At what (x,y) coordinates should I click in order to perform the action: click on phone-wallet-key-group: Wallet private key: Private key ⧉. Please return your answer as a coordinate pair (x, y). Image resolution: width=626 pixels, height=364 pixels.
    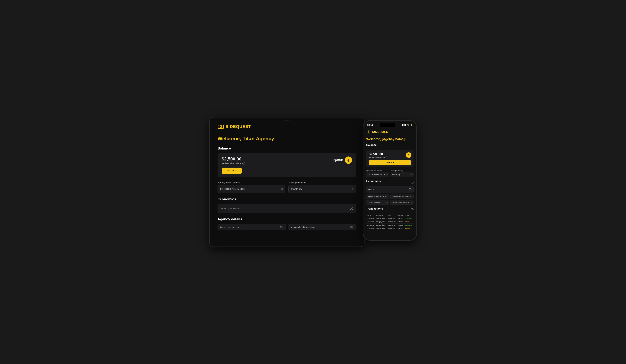
    Looking at the image, I should click on (402, 173).